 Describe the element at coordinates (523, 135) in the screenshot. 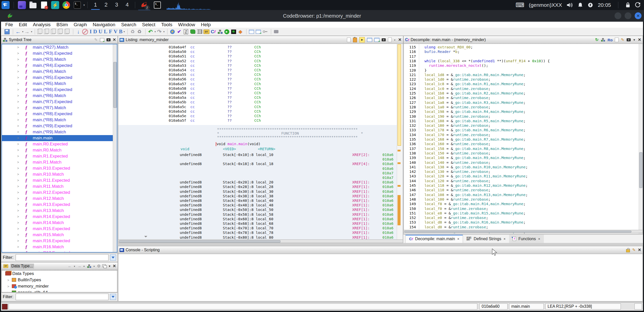

I see `decompile-line: 134local_170 = &runtime.zerobase;` at that location.